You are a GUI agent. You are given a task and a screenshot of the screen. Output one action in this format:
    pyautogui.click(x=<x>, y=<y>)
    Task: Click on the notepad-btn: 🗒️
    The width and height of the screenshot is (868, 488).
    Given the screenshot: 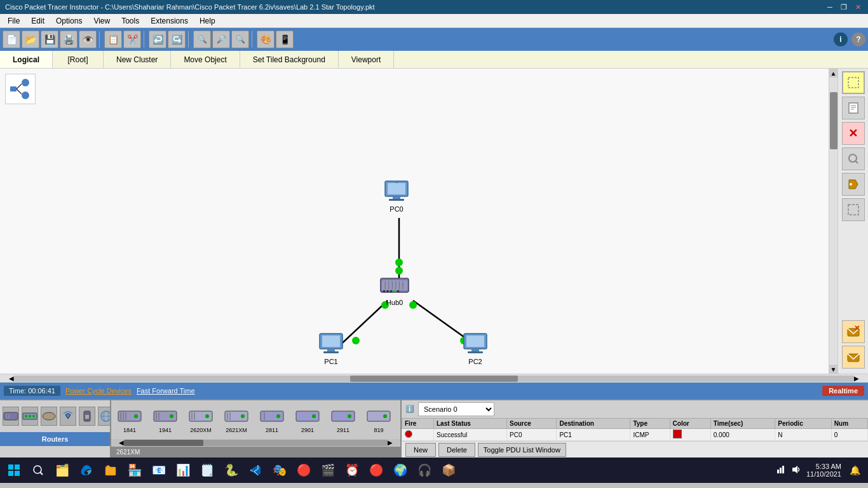 What is the action you would take?
    pyautogui.click(x=207, y=470)
    